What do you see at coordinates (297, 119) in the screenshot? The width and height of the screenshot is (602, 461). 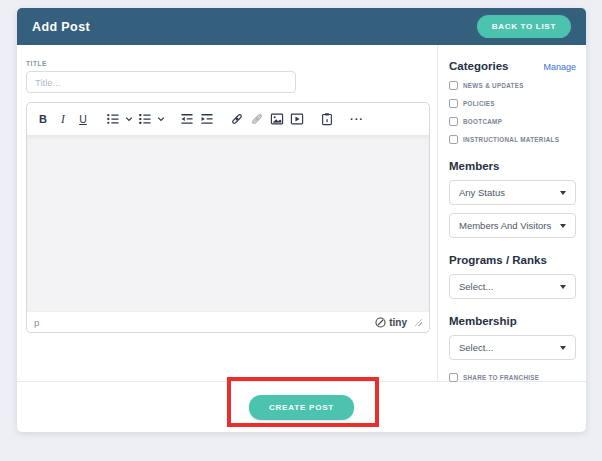 I see `media-icon` at bounding box center [297, 119].